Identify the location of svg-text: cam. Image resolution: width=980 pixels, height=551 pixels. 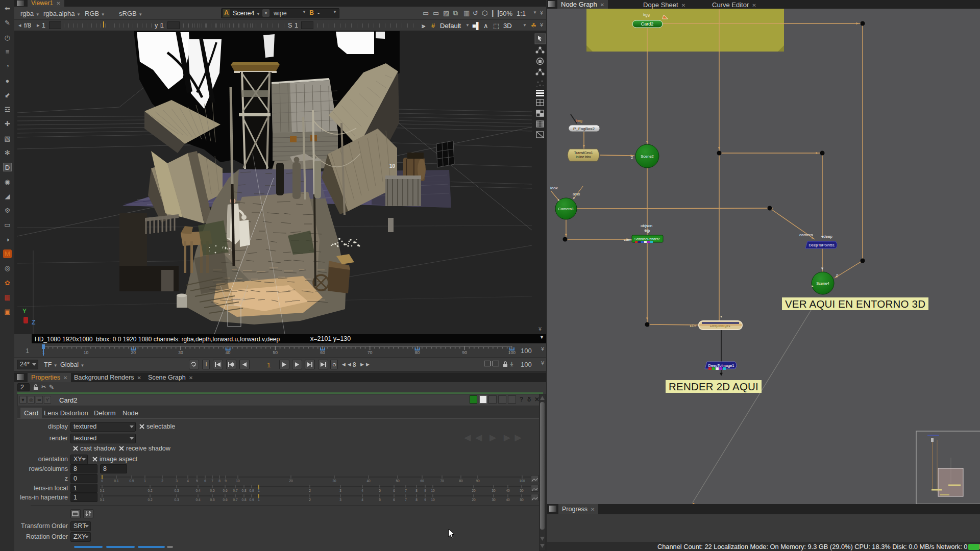
(628, 240).